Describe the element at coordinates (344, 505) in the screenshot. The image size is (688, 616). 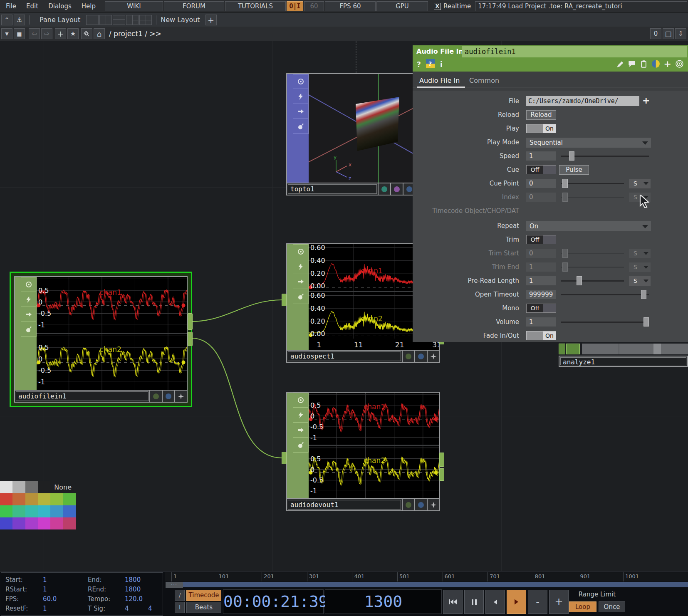
I see `node-name-label: audiodevout1` at that location.